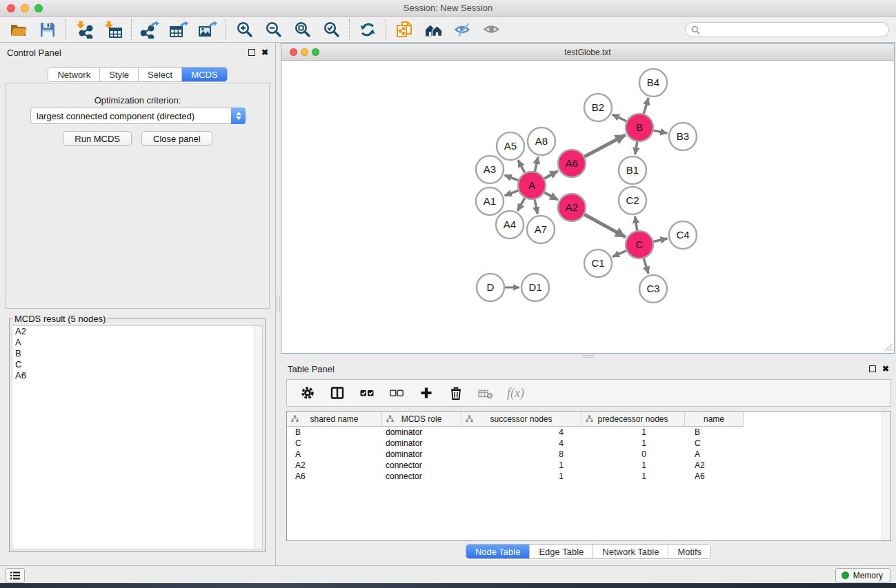 This screenshot has height=588, width=896. I want to click on tab-network-table: Network Table, so click(630, 551).